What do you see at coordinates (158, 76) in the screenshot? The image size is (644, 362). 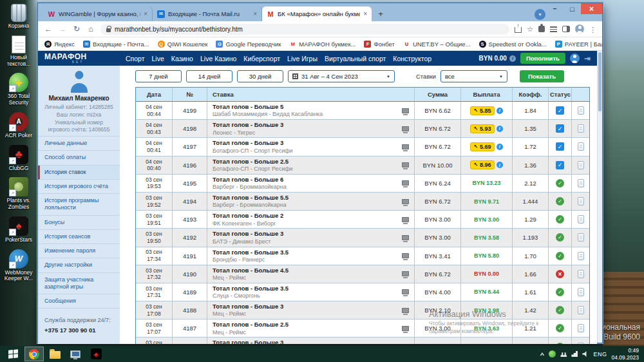 I see `quick-range-button: 7 дней` at bounding box center [158, 76].